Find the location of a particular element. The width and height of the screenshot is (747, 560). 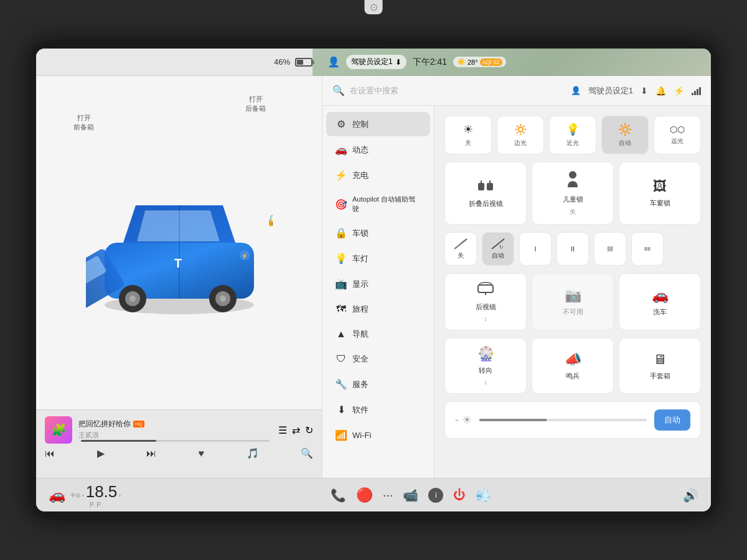

gear-park: P P is located at coordinates (96, 505).